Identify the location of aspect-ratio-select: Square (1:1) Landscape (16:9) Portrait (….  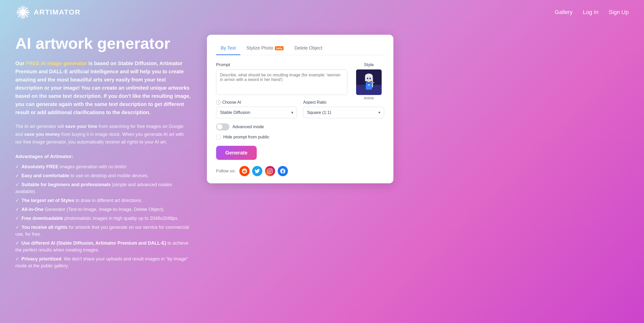
(344, 112).